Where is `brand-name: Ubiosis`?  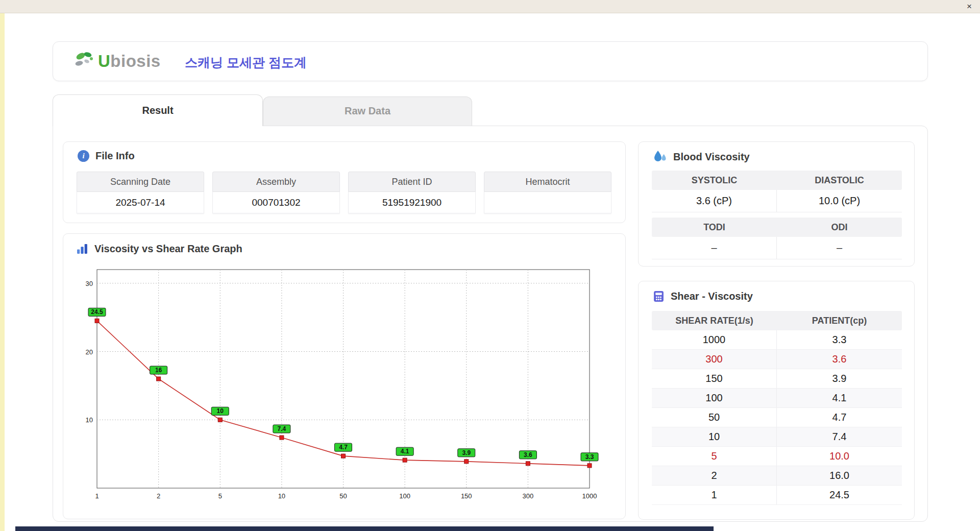
brand-name: Ubiosis is located at coordinates (130, 61).